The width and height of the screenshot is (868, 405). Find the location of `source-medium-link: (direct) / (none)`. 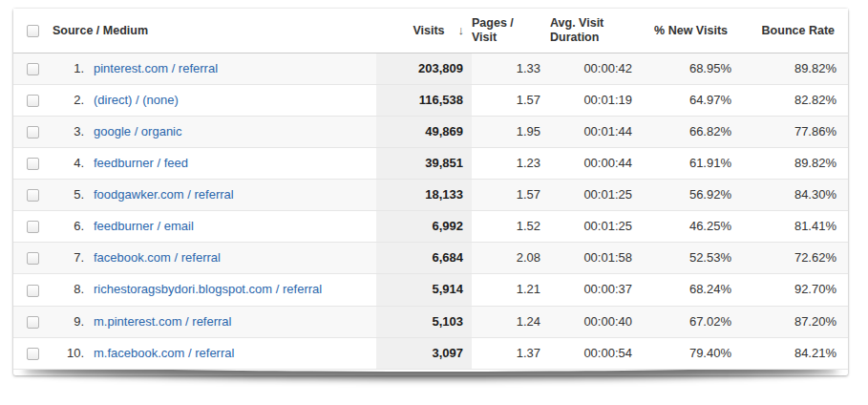

source-medium-link: (direct) / (none) is located at coordinates (136, 99).